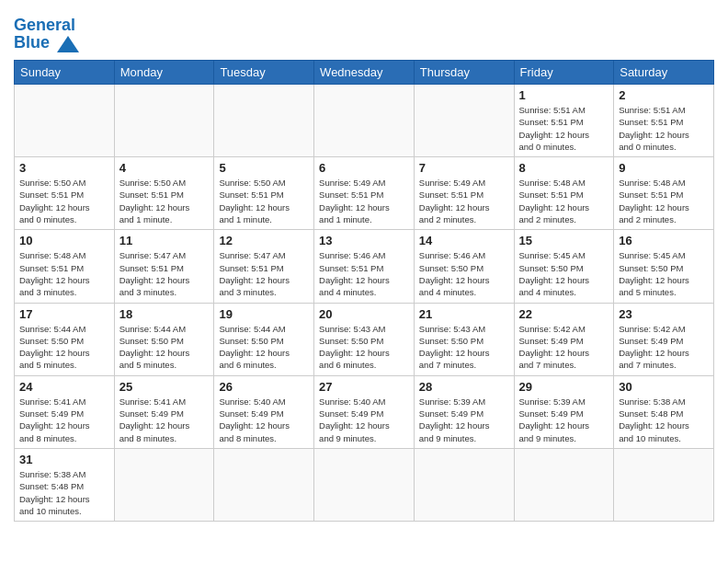 This screenshot has height=563, width=728. What do you see at coordinates (664, 412) in the screenshot?
I see `calendar-cell: 30Sunrise: 5:38 AM Sunset: 5:48 PM Dayli…` at bounding box center [664, 412].